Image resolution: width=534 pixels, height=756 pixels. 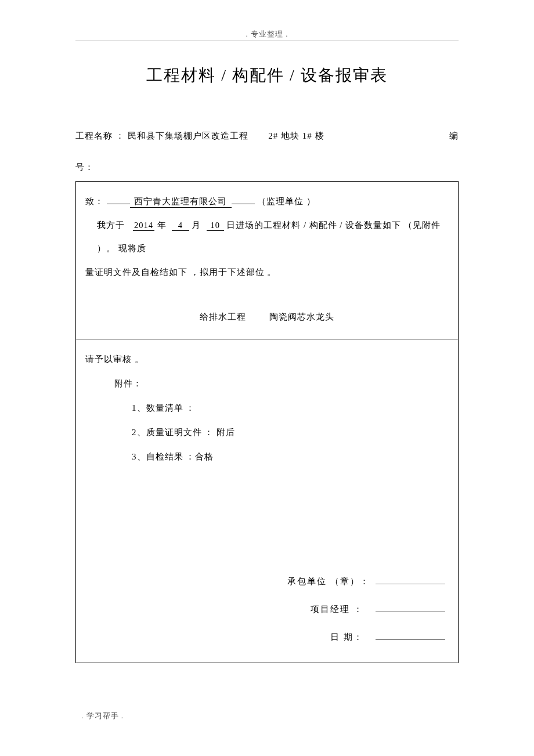 I want to click on sig-contractor-line, so click(x=410, y=580).